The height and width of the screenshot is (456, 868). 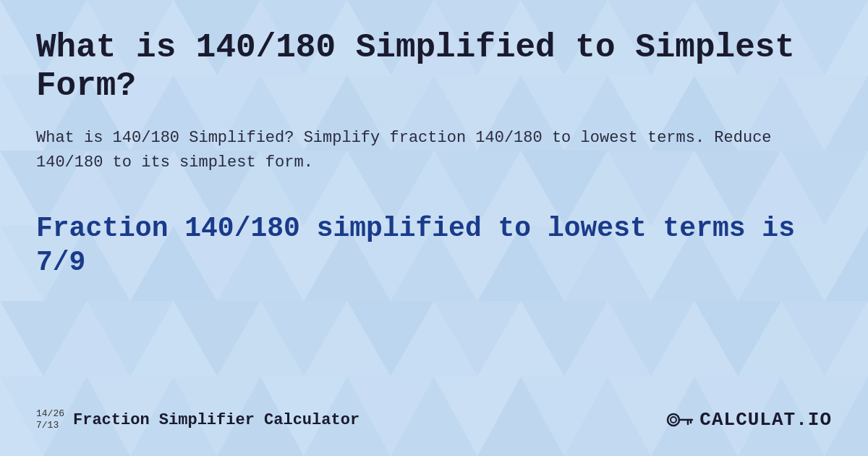 I want to click on footer-fraction-1: 14/26, so click(x=51, y=414).